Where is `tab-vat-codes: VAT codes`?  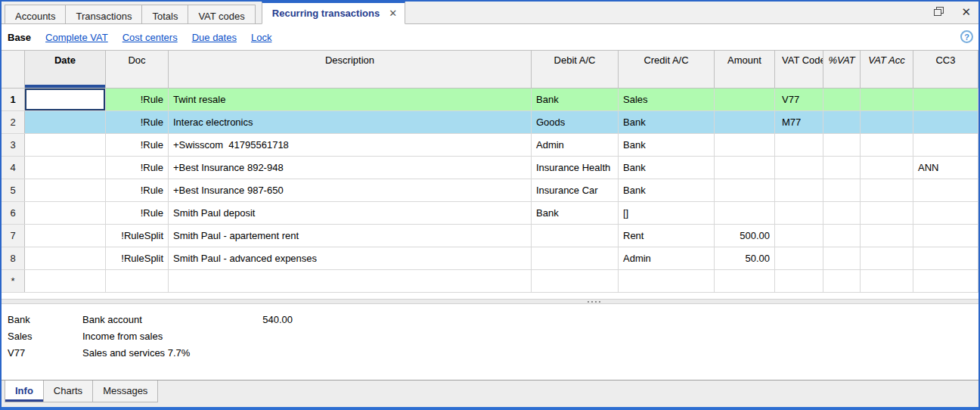
tab-vat-codes: VAT codes is located at coordinates (221, 14).